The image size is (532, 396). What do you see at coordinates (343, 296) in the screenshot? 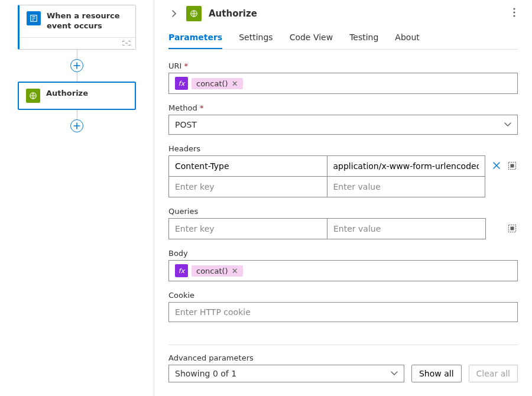
I see `cookie-label: Cookie` at bounding box center [343, 296].